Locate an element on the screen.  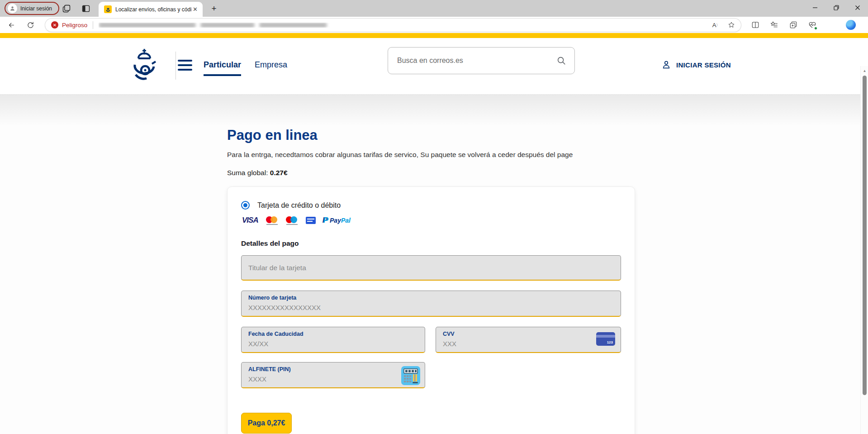
correos-logo is located at coordinates (144, 67).